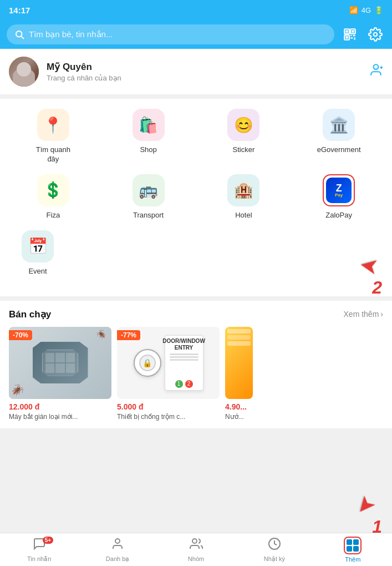 Image resolution: width=392 pixels, height=566 pixels. What do you see at coordinates (339, 190) in the screenshot?
I see `app-icon-zalopay: Z Pay` at bounding box center [339, 190].